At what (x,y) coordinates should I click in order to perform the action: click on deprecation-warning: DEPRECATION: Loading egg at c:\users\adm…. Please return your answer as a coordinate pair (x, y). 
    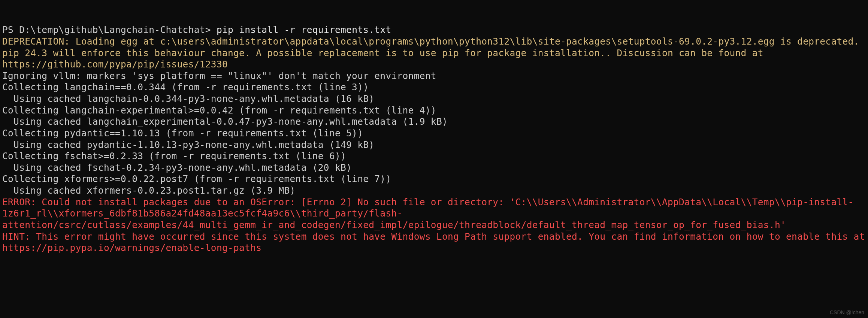
    Looking at the image, I should click on (434, 53).